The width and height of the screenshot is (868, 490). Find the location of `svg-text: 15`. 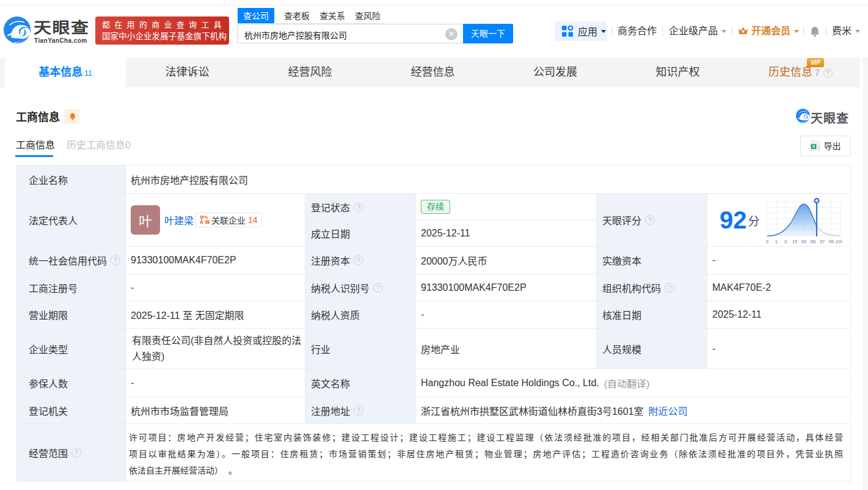

svg-text: 15 is located at coordinates (794, 242).